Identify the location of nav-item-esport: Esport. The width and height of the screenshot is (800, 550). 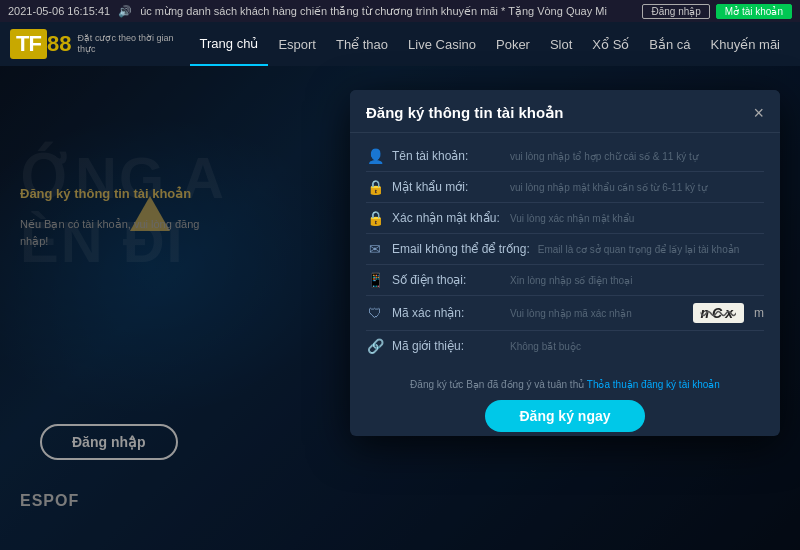
(297, 44).